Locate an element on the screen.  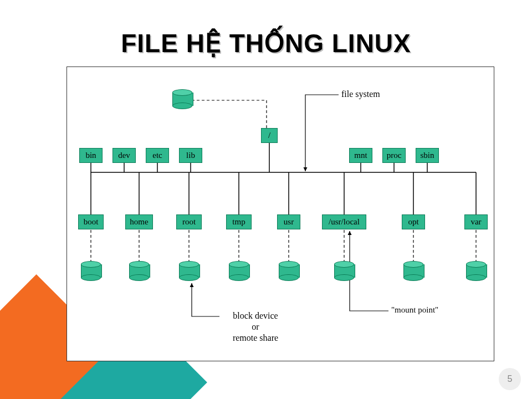
node-bin: bin is located at coordinates (91, 155).